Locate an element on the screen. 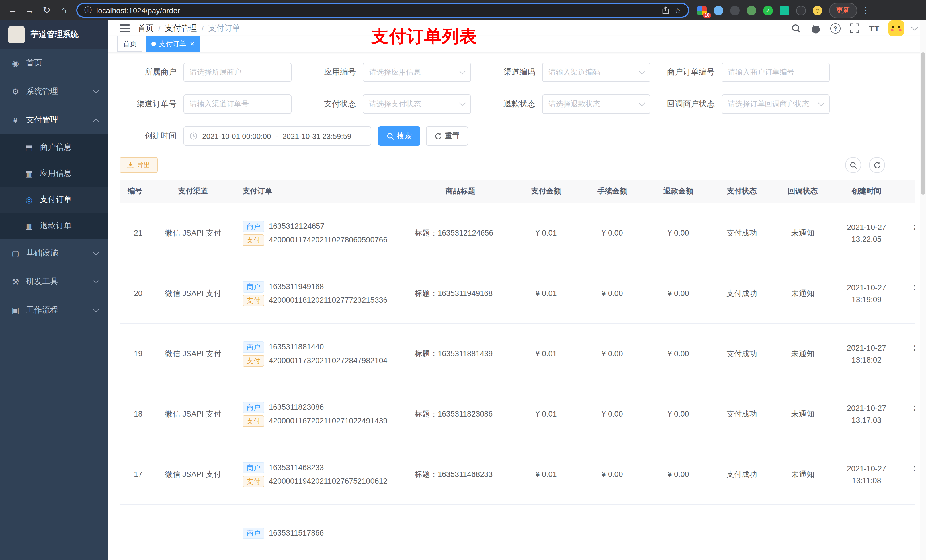  filter-merchant-order-no: 商户订单编号 请输入商户订单编号 is located at coordinates (747, 72).